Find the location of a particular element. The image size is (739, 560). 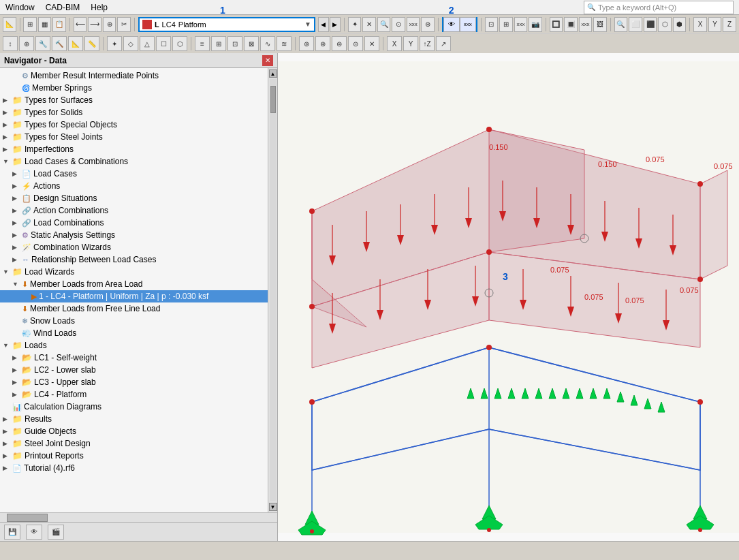

tb-btn-14: ⊛ is located at coordinates (428, 25).